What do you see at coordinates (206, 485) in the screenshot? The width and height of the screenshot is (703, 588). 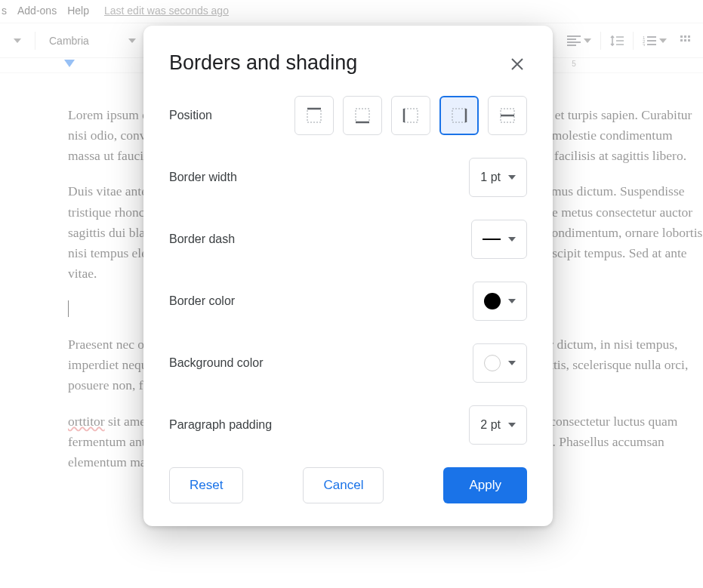 I see `reset-button: Reset` at bounding box center [206, 485].